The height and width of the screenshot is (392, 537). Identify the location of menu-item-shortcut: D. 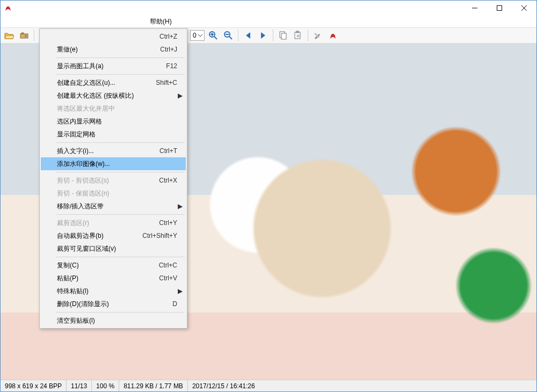
(175, 304).